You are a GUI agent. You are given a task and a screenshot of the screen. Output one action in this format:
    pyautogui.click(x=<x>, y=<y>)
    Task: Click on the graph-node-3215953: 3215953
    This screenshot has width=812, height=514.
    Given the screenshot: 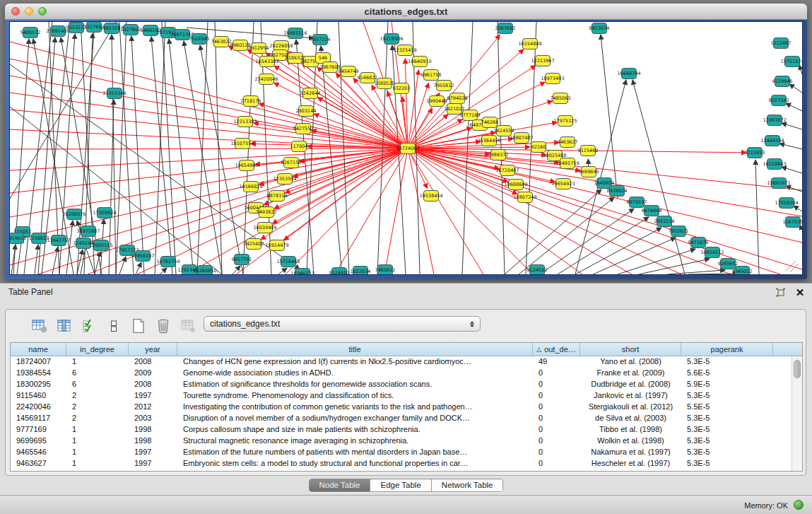 What is the action you would take?
    pyautogui.click(x=755, y=153)
    